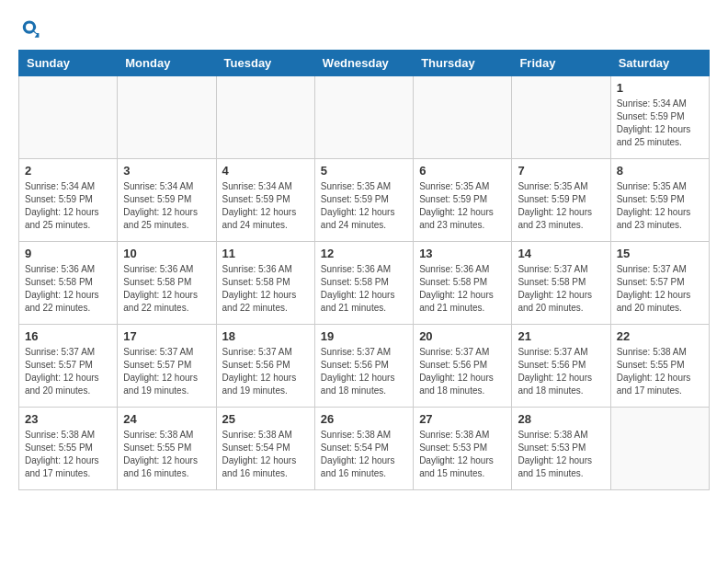 The image size is (728, 563). I want to click on calendar-week-1: 1Sunrise: 5:34 AM Sunset: 5:59 PM Daylig…, so click(364, 118).